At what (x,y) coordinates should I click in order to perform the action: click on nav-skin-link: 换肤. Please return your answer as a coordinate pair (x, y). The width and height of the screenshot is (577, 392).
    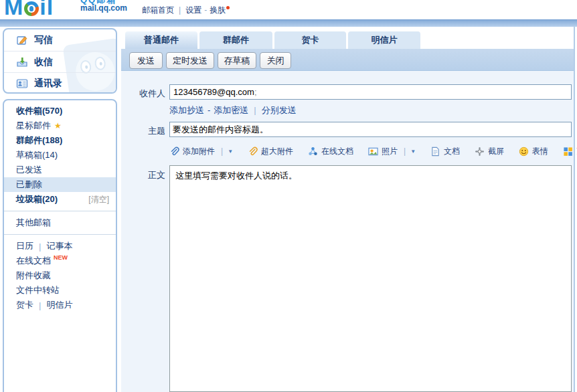
    Looking at the image, I should click on (218, 10).